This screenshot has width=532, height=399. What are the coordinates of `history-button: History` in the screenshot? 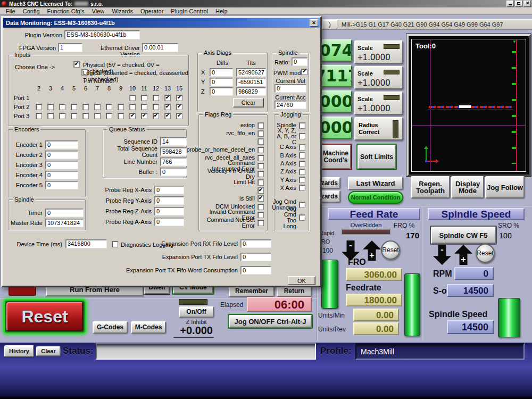 It's located at (19, 351).